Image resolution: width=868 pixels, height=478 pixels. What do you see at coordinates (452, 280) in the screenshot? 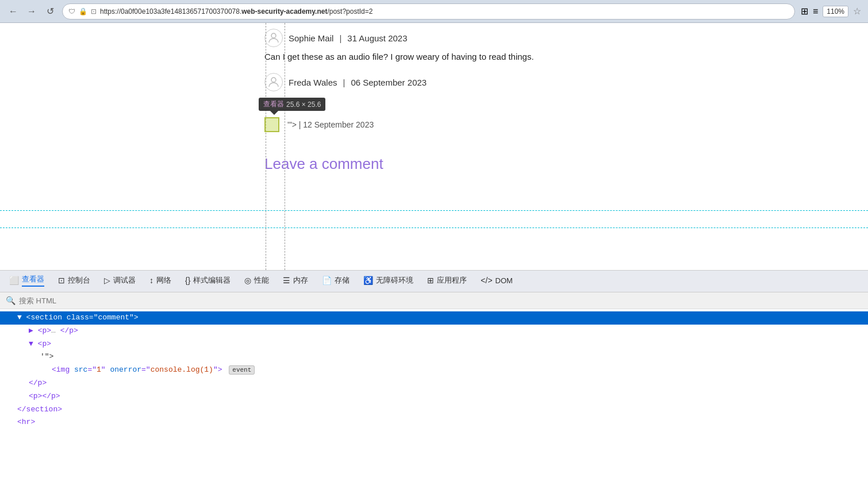
I see `application-label: 应用程序` at bounding box center [452, 280].